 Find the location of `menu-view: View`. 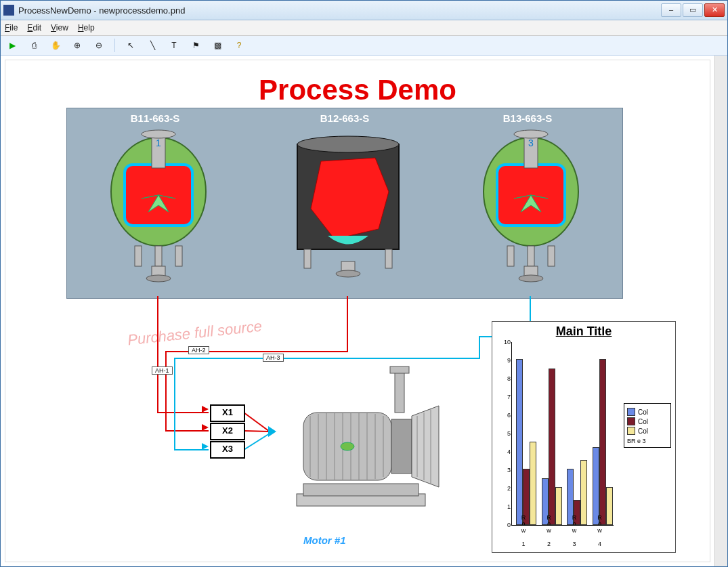

menu-view: View is located at coordinates (60, 28).